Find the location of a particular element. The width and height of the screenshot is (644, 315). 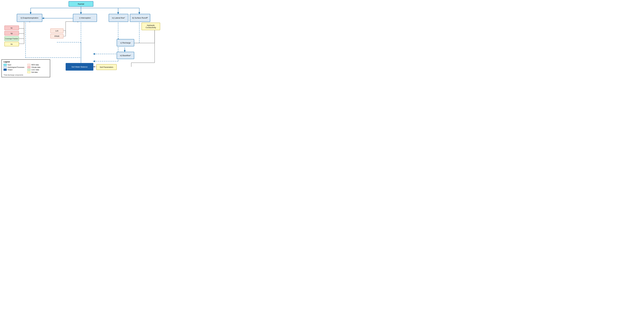

legend-item-soil: Soil data is located at coordinates (38, 72).